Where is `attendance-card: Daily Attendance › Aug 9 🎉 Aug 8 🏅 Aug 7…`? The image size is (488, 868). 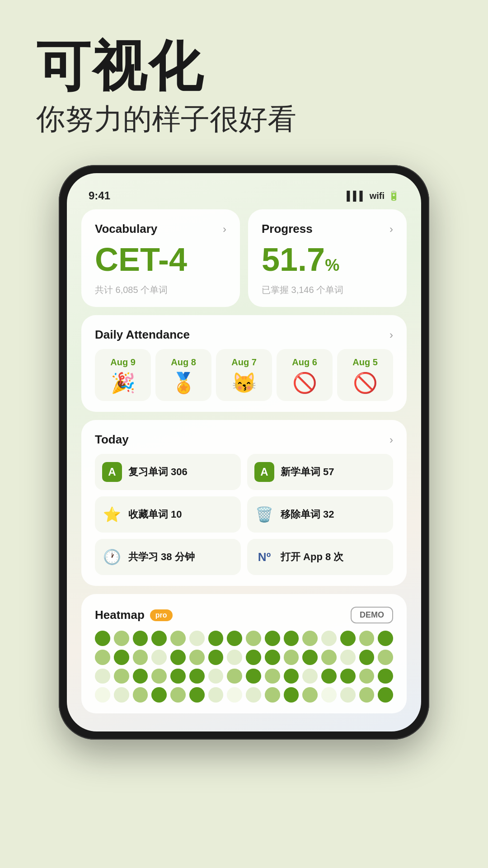 attendance-card: Daily Attendance › Aug 9 🎉 Aug 8 🏅 Aug 7… is located at coordinates (244, 363).